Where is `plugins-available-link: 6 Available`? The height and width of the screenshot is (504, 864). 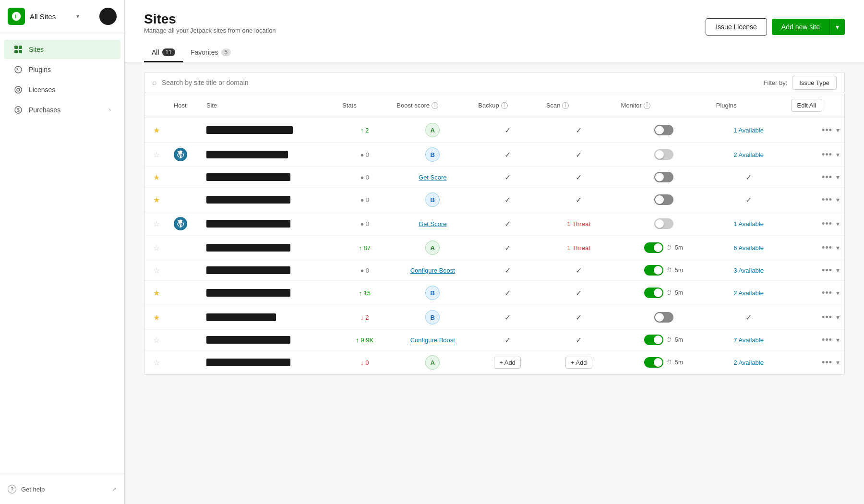 plugins-available-link: 6 Available is located at coordinates (749, 248).